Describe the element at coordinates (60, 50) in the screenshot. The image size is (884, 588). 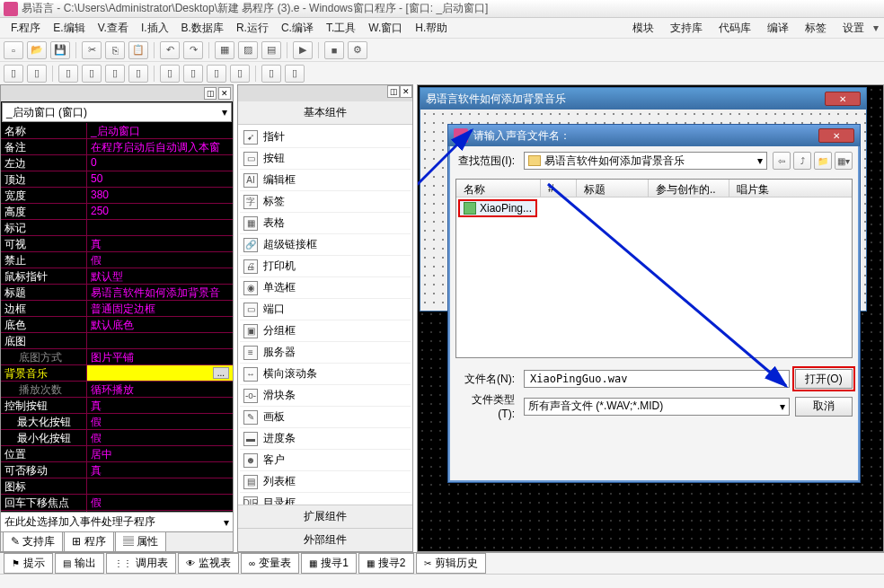
I see `tb-save: 💾` at that location.